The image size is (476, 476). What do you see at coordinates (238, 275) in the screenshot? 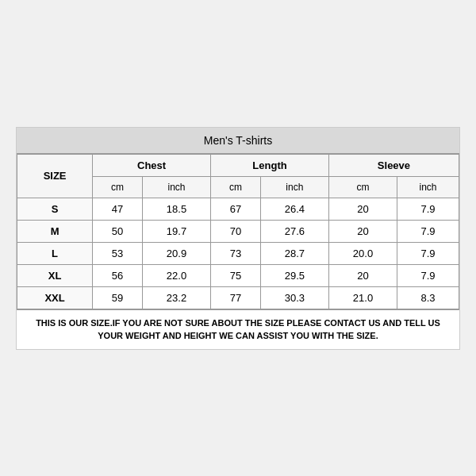
I see `table-row: XL 56 22.0 75 29.5 20 7.9` at bounding box center [238, 275].